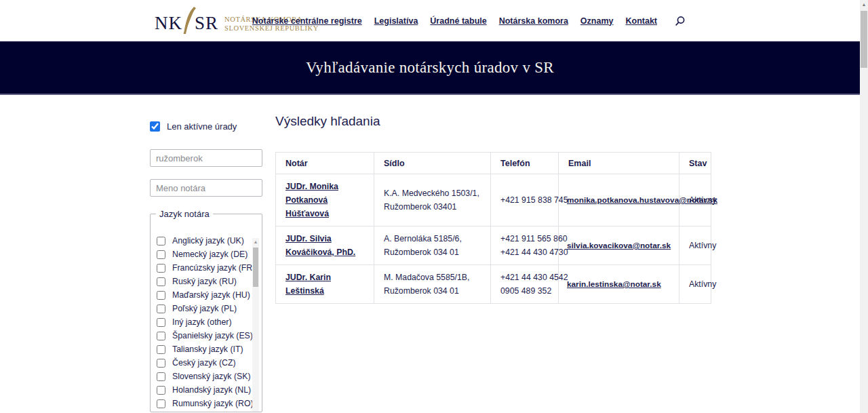 The height and width of the screenshot is (413, 868). Describe the element at coordinates (189, 23) in the screenshot. I see `quill-icon` at that location.